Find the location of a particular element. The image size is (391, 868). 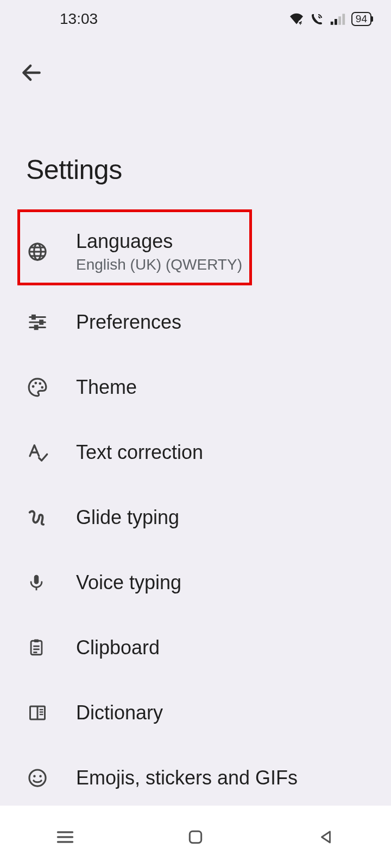

back-button is located at coordinates (31, 73).